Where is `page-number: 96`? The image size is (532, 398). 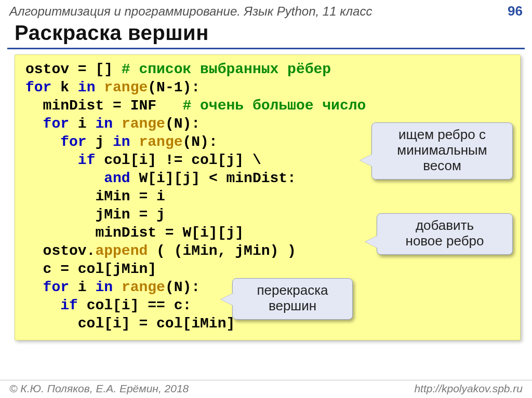 page-number: 96 is located at coordinates (515, 11).